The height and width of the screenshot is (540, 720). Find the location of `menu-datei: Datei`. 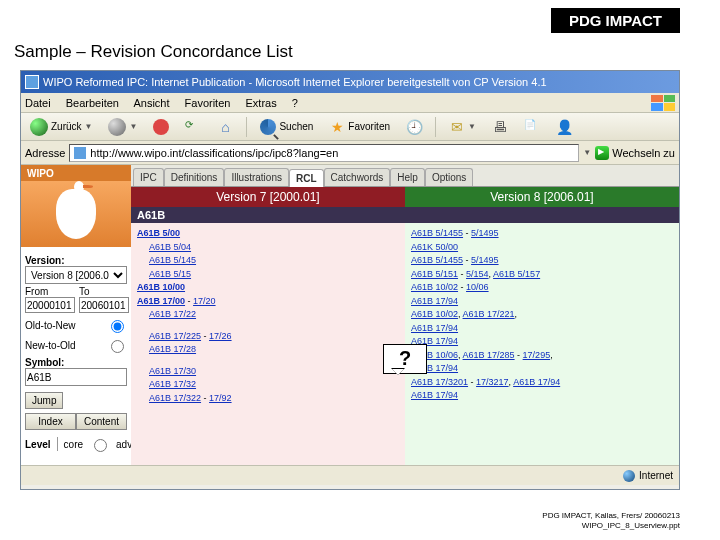

menu-datei: Datei is located at coordinates (38, 103).